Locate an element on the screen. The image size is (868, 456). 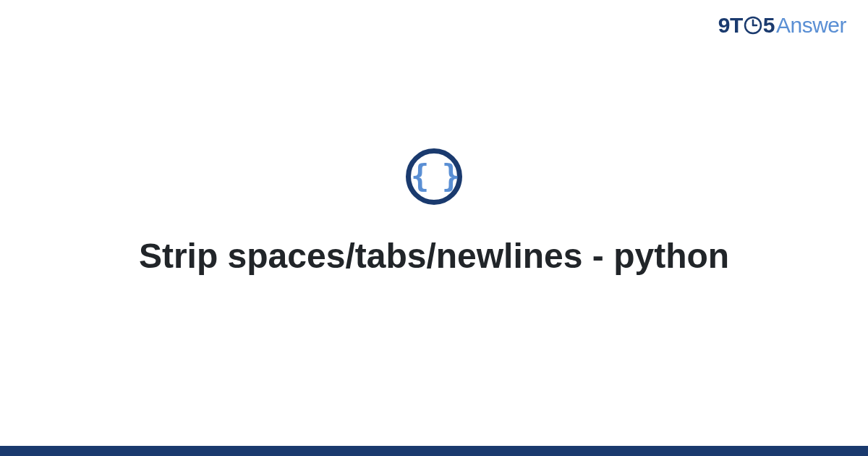
footer-accent-bar is located at coordinates (434, 451).